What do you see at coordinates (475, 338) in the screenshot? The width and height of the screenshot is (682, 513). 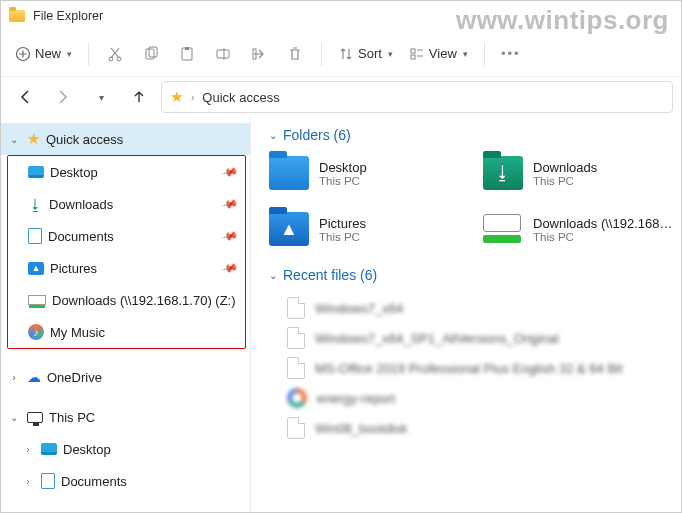 I see `recent-file-item: Windows7_x64_SP1_AllVersions_Original` at bounding box center [475, 338].